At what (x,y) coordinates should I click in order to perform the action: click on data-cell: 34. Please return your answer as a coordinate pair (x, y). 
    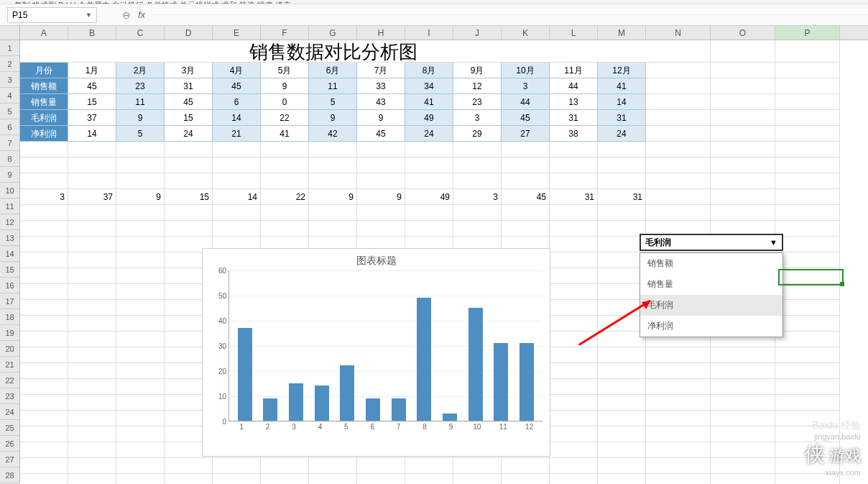
    Looking at the image, I should click on (430, 86).